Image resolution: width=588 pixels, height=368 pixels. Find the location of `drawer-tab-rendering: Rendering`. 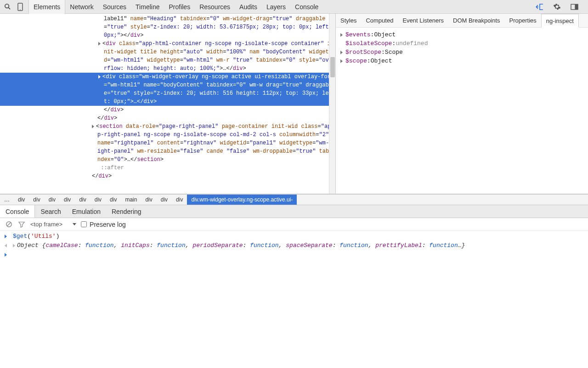

drawer-tab-rendering: Rendering is located at coordinates (127, 212).